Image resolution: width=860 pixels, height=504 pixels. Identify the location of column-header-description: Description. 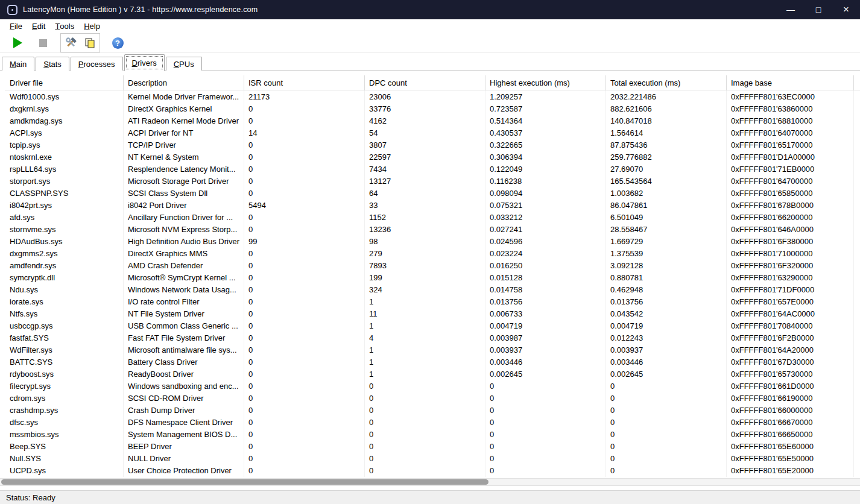
(184, 83).